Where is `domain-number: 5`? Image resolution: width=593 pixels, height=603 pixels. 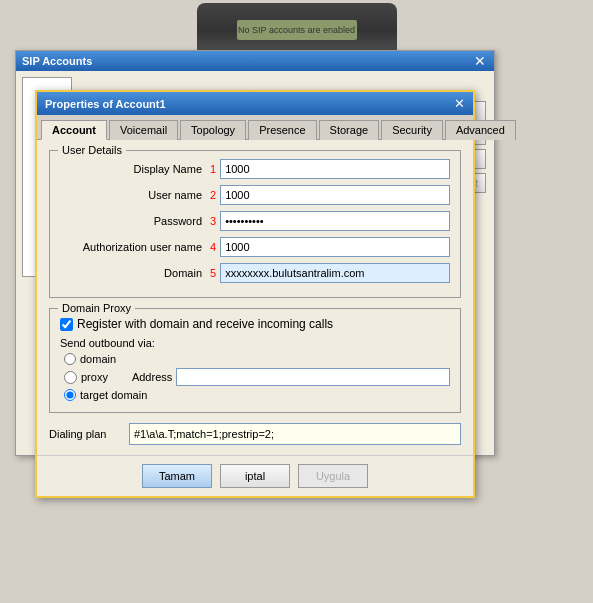
domain-number: 5 is located at coordinates (213, 273).